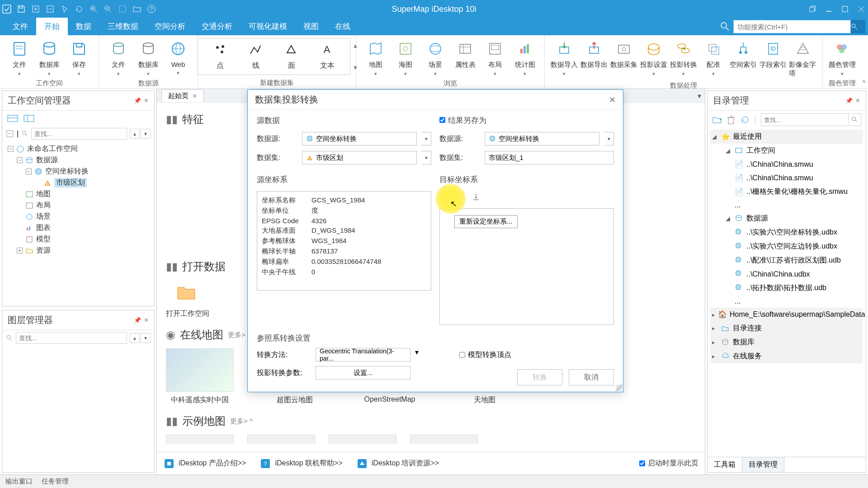 The height and width of the screenshot is (488, 868). What do you see at coordinates (363, 373) in the screenshot?
I see `settings-button: 设置...` at bounding box center [363, 373].